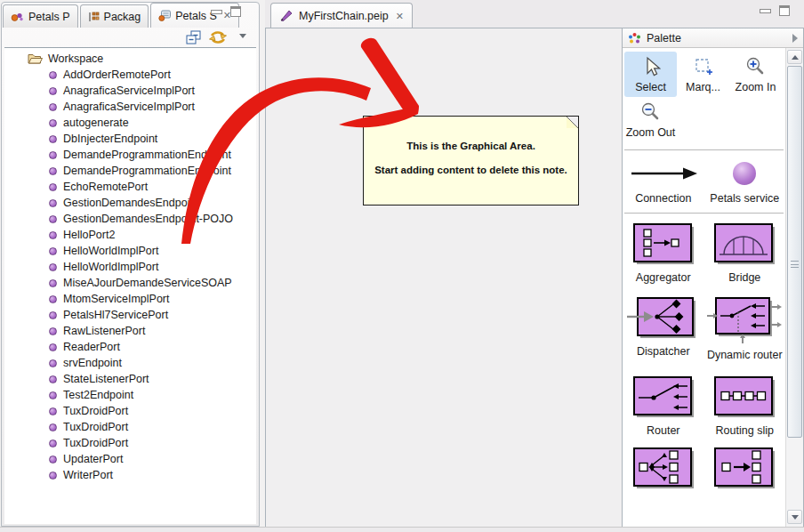 This screenshot has height=532, width=804. Describe the element at coordinates (130, 235) in the screenshot. I see `tree-item: HelloPort2` at that location.